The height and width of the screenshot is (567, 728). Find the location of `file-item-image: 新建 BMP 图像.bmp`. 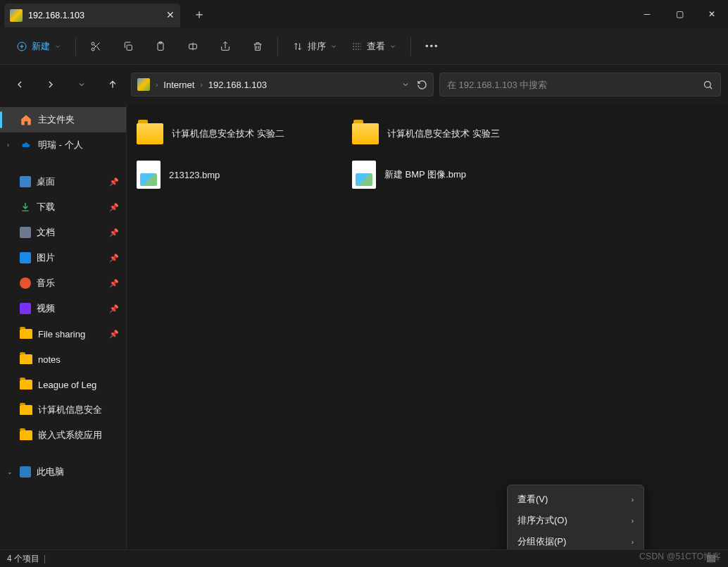

file-item-image: 新建 BMP 图像.bmp is located at coordinates (455, 175).